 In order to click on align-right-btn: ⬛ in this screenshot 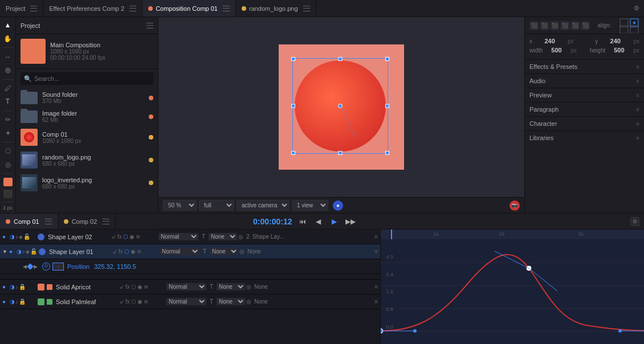, I will do `click(555, 26)`.